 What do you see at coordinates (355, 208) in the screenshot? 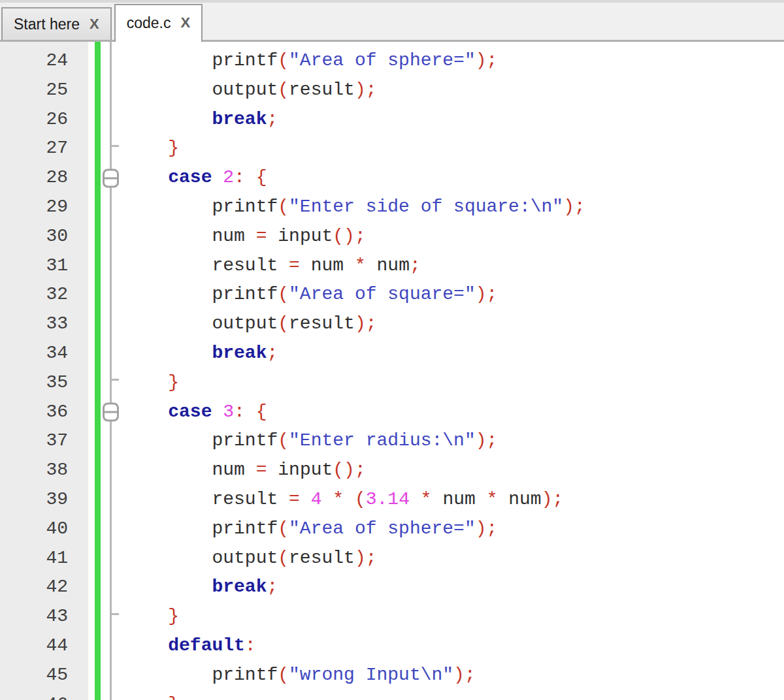
I see `code-line: printf("Enter side of square:\n");` at bounding box center [355, 208].